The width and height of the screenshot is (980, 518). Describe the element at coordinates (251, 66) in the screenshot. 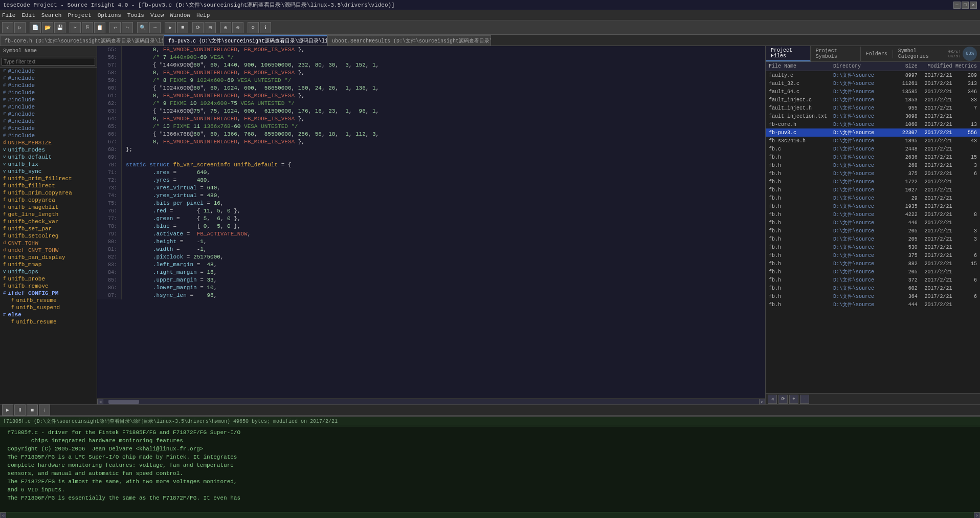

I see `line-code: { "1440x900@60", 60, 1440, 900, 10650000…` at that location.